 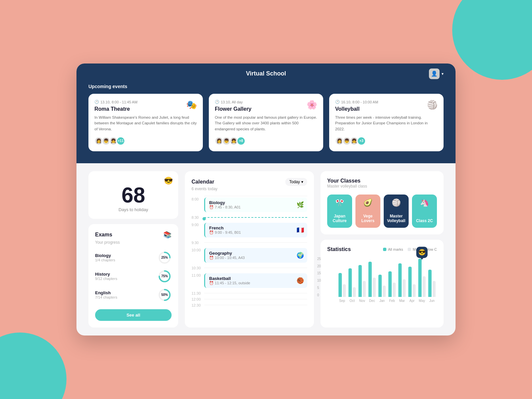 I want to click on see-all-button: See all, so click(x=133, y=315).